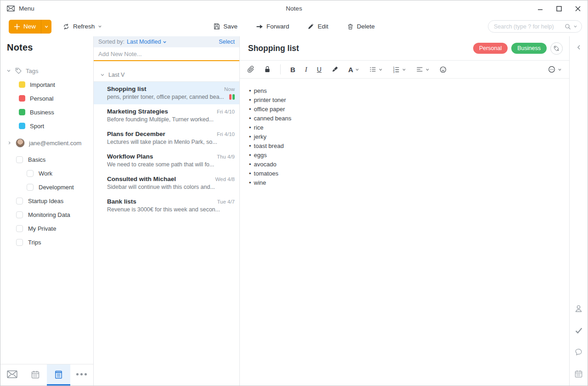 The height and width of the screenshot is (386, 588). Describe the element at coordinates (233, 97) in the screenshot. I see `tag-bar` at that location.